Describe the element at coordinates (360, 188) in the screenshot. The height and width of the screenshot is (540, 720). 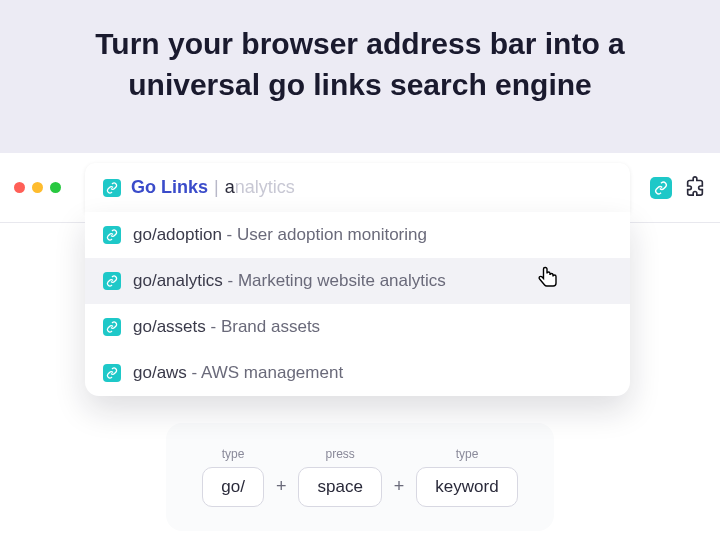
I see `browser-chrome: Go Links|analytics go/adoption - User ad…` at that location.